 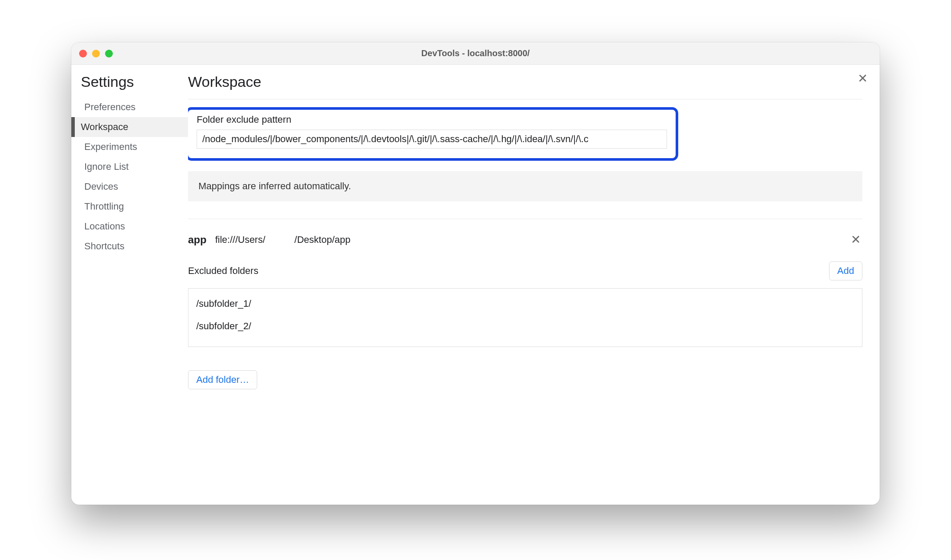 I want to click on sidebar-item-ignore-list: Ignore List, so click(x=130, y=167).